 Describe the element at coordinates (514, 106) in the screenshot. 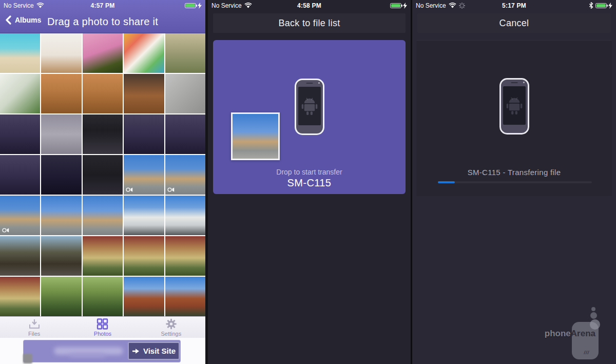

I see `android-robot-icon` at that location.